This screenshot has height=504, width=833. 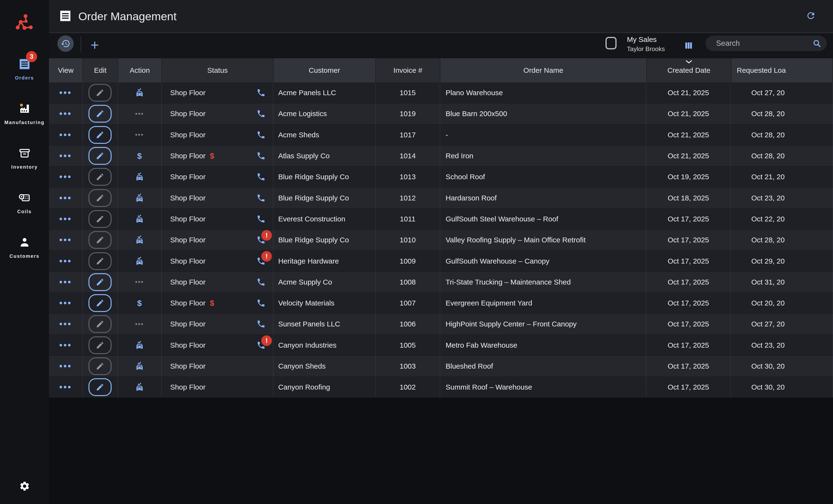 What do you see at coordinates (140, 70) in the screenshot?
I see `column-header-action: Action` at bounding box center [140, 70].